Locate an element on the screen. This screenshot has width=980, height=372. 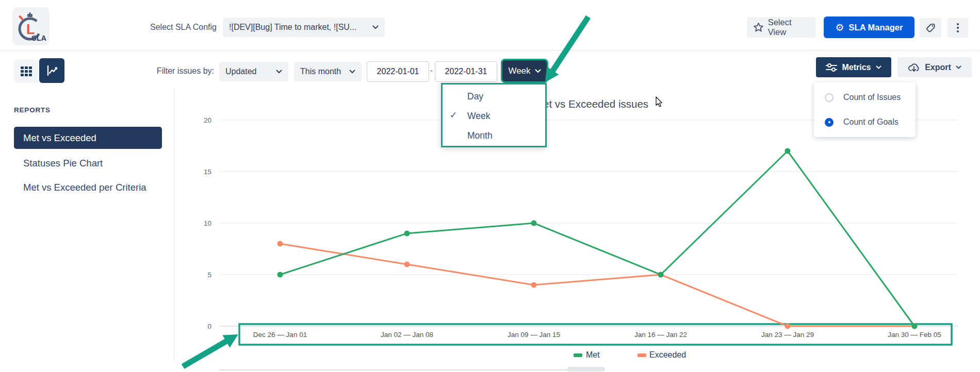
svg-text: 20 is located at coordinates (207, 121).